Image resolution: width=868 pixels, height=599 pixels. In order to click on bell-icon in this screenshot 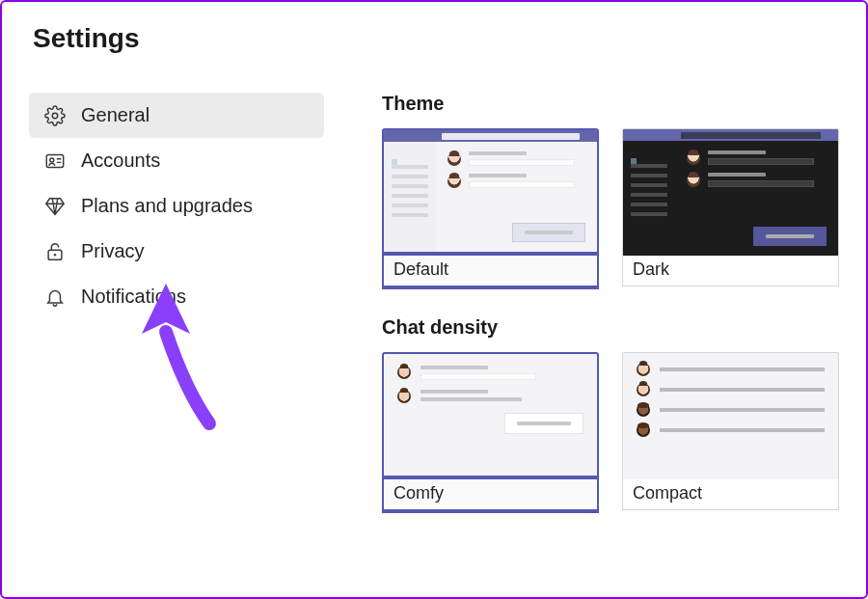, I will do `click(55, 297)`.